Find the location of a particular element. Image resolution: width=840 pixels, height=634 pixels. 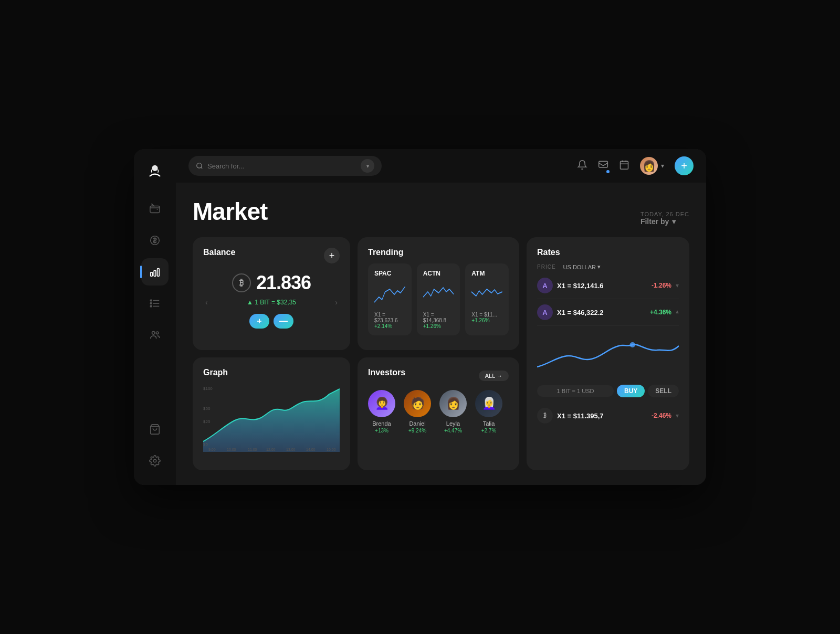

rates-card: Rates PRICE US DOLLAR ▾ A X1 = $12,141.6 is located at coordinates (608, 354).